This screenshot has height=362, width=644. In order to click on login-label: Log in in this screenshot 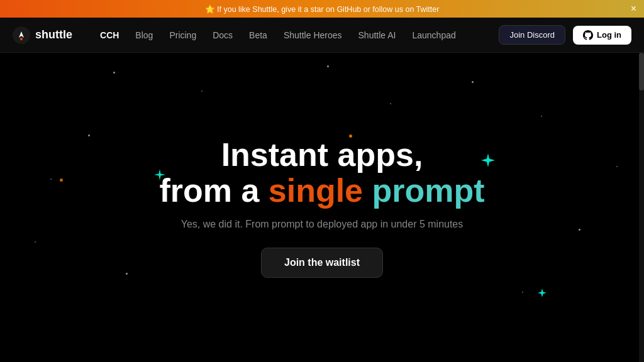, I will do `click(609, 35)`.